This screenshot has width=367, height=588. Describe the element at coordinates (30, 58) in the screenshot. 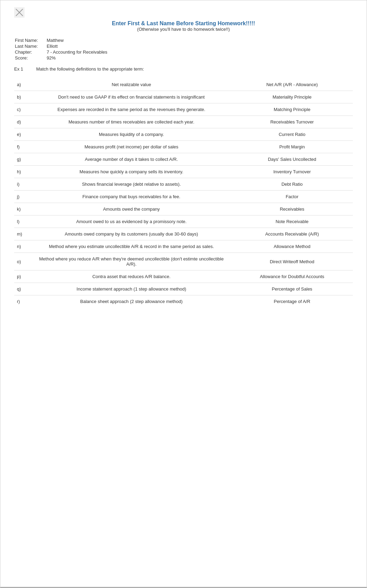

I see `score-label: Score:` at that location.